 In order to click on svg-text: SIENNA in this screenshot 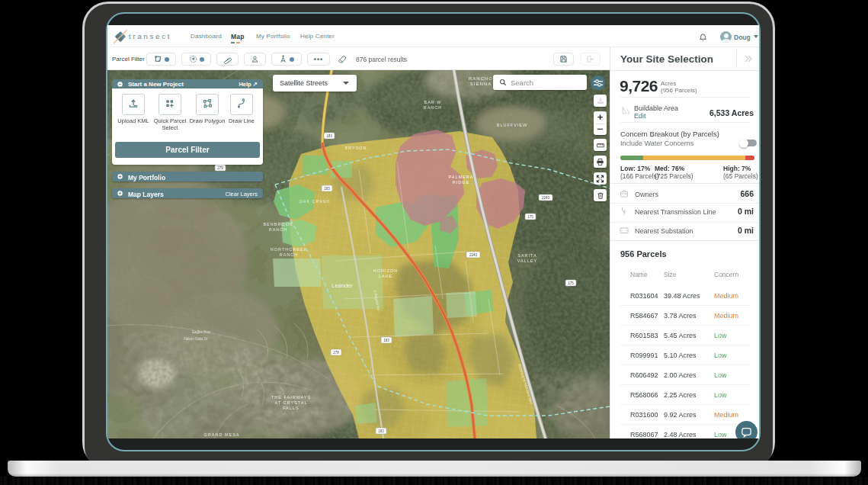, I will do `click(481, 84)`.